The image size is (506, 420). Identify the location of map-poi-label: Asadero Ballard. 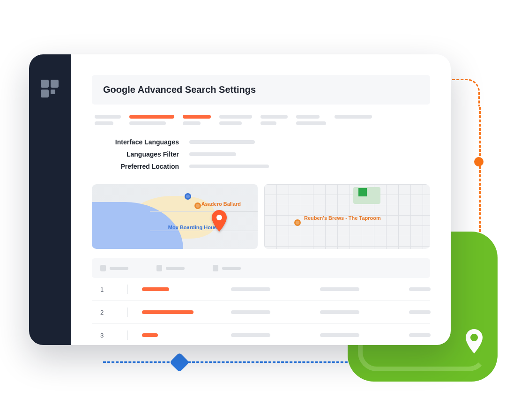
(221, 204).